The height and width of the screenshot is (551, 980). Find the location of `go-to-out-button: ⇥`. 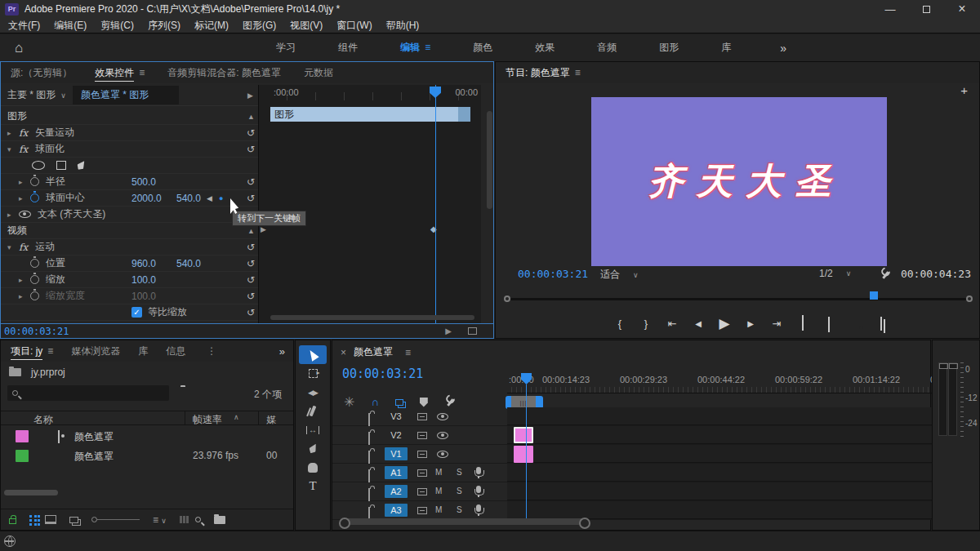

go-to-out-button: ⇥ is located at coordinates (777, 323).